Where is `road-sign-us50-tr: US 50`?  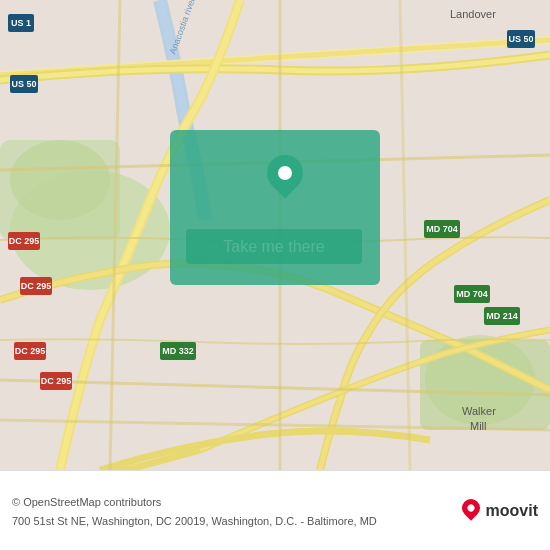
road-sign-us50-tr: US 50 is located at coordinates (521, 39).